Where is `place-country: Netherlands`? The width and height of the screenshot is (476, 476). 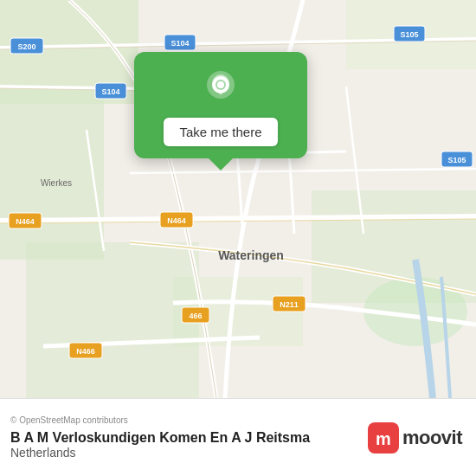
place-country: Netherlands is located at coordinates (160, 453).